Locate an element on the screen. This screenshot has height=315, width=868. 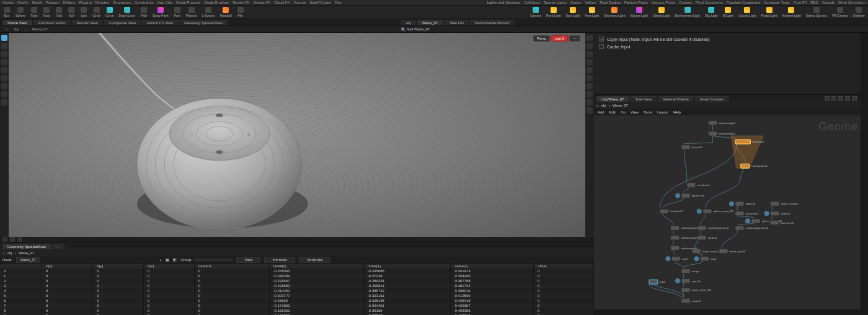
shelf-draw-curve: Draw Curve is located at coordinates (126, 12).